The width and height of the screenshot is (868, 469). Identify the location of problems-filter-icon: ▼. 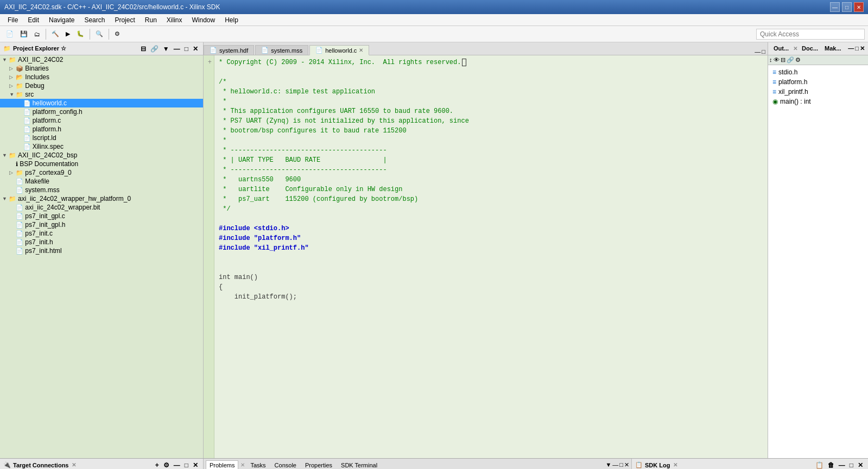
(608, 465).